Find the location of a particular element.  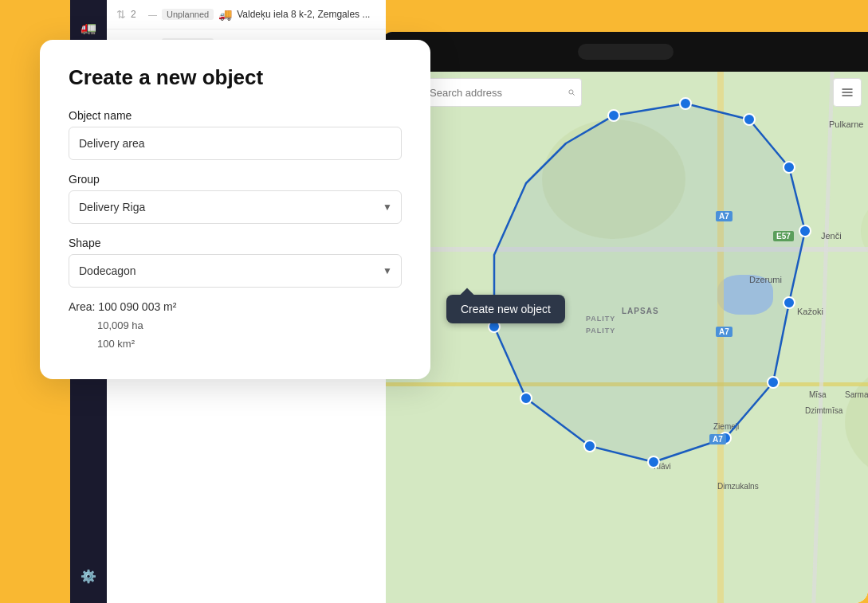

area-sub-km: 100 km² is located at coordinates (249, 344).